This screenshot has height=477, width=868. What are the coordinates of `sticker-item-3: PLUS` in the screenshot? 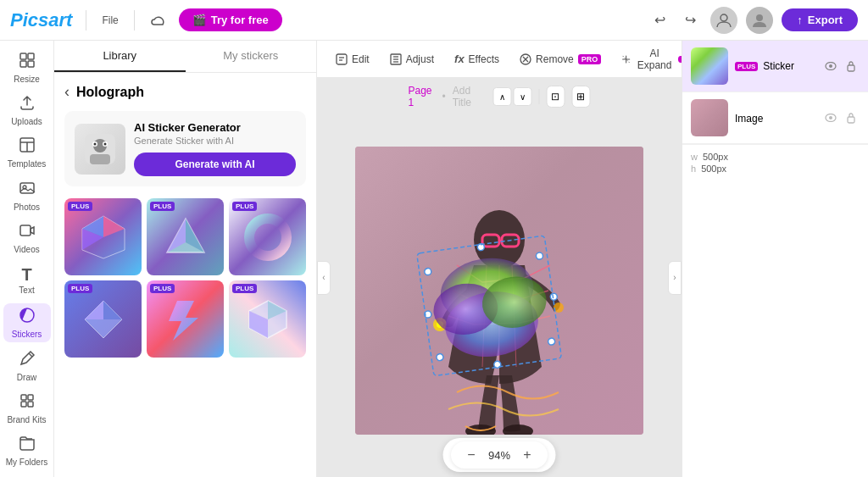 It's located at (268, 237).